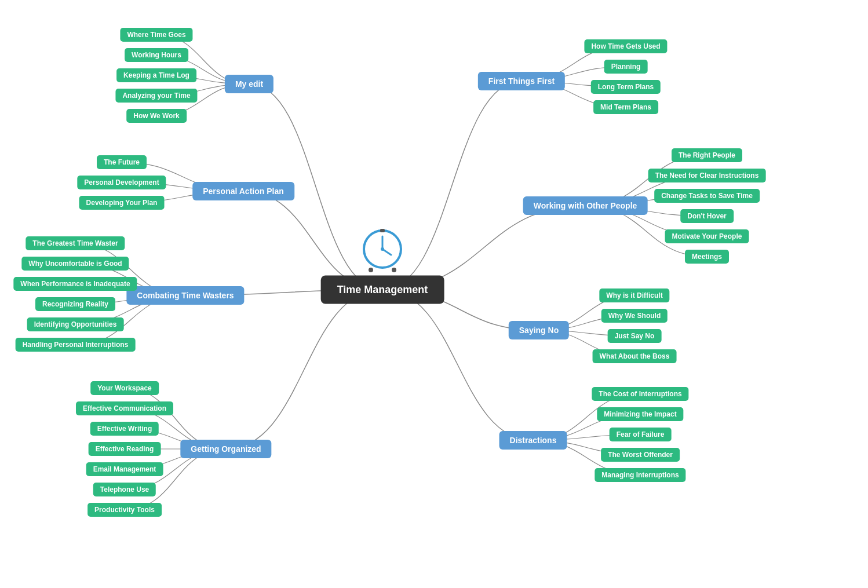  Describe the element at coordinates (641, 434) in the screenshot. I see `leaf-node-distractions-2: Fear of Failure` at that location.